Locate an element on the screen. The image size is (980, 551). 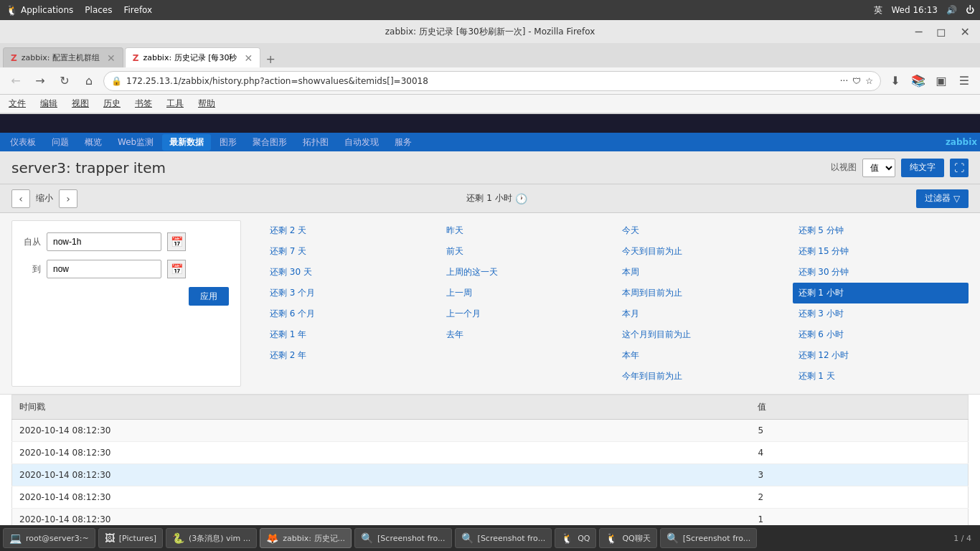
taskbar-zabbix: 🦊 zabbix: 历史记... is located at coordinates (306, 538).